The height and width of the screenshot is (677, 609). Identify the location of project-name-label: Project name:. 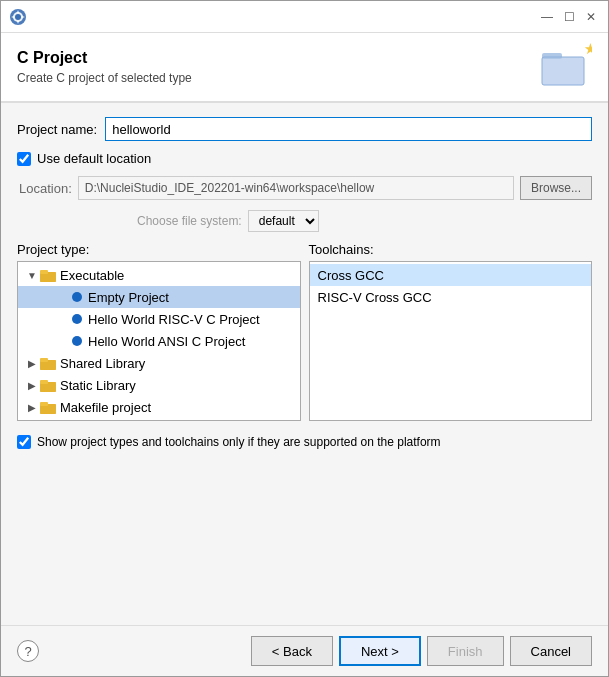
(57, 130).